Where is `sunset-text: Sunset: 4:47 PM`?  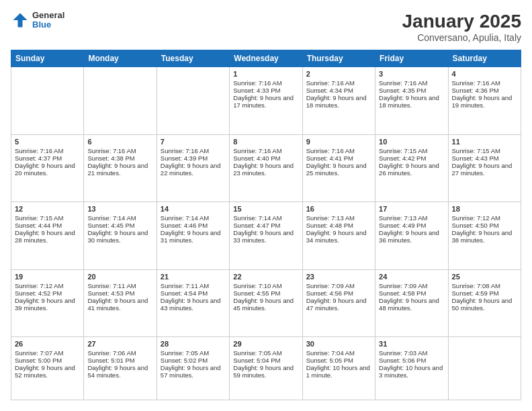 sunset-text: Sunset: 4:47 PM is located at coordinates (257, 226).